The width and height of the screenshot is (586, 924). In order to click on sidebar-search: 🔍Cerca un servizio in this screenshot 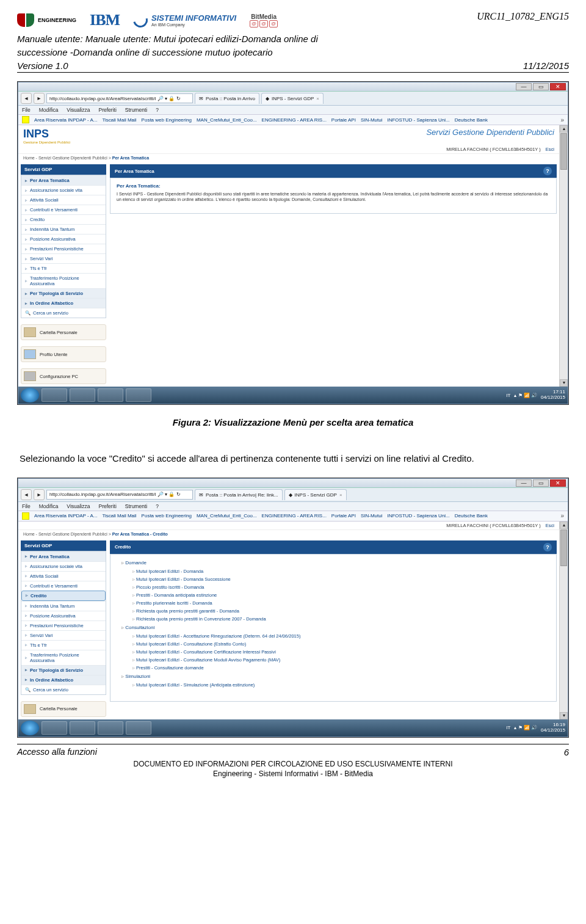, I will do `click(63, 689)`.